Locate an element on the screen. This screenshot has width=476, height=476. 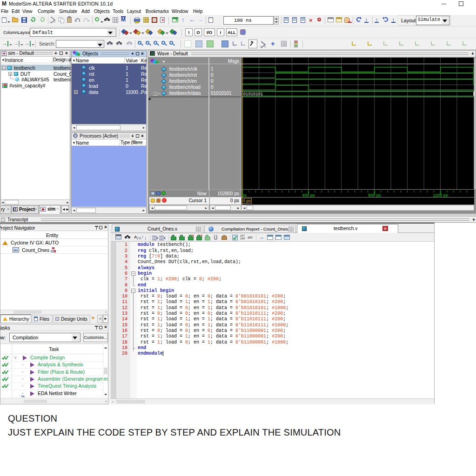
svg-text: 400 ps is located at coordinates (308, 195).